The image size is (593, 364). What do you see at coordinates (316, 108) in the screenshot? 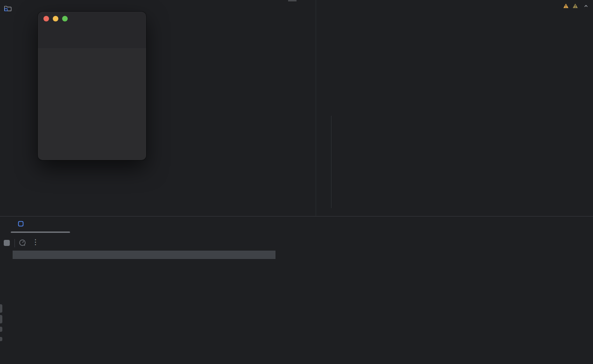
I see `gutter-border` at bounding box center [316, 108].